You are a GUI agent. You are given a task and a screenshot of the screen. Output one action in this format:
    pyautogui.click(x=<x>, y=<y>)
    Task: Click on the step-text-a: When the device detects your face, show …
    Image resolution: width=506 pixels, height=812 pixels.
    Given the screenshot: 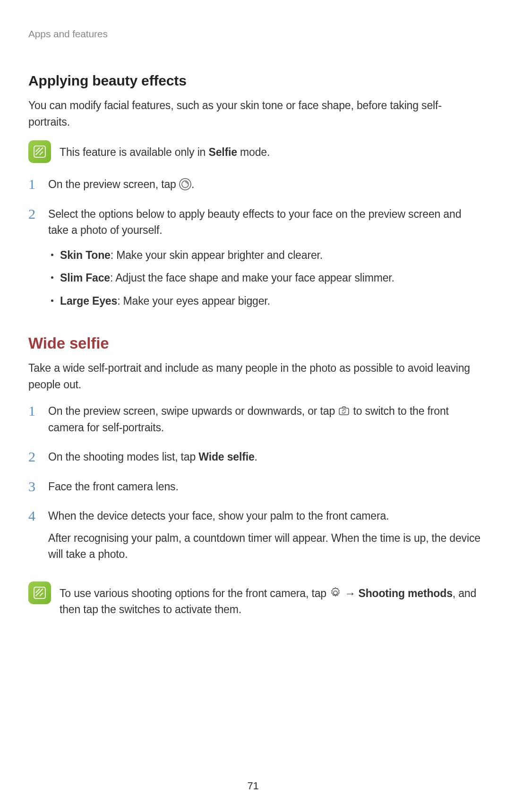 What is the action you would take?
    pyautogui.click(x=266, y=516)
    